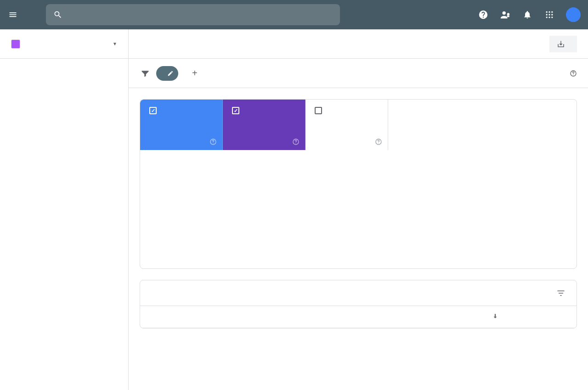 The height and width of the screenshot is (390, 588). I want to click on apps-icon, so click(549, 15).